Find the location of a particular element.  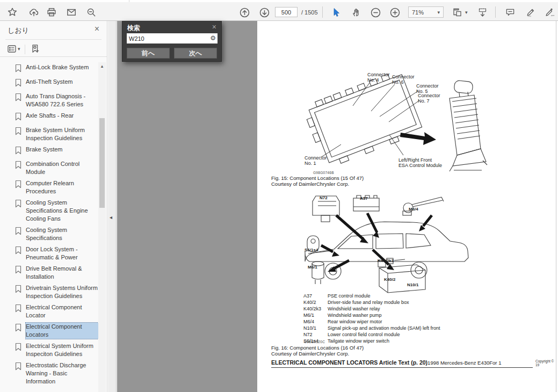

bookmark-item: Anti-Theft System is located at coordinates (49, 84).